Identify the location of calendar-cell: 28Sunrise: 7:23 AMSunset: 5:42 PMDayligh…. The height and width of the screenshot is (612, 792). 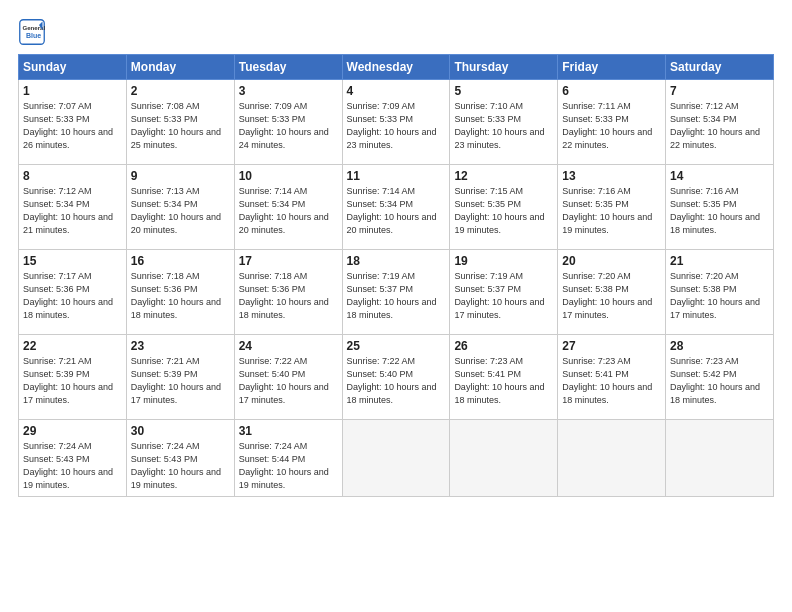
(720, 378).